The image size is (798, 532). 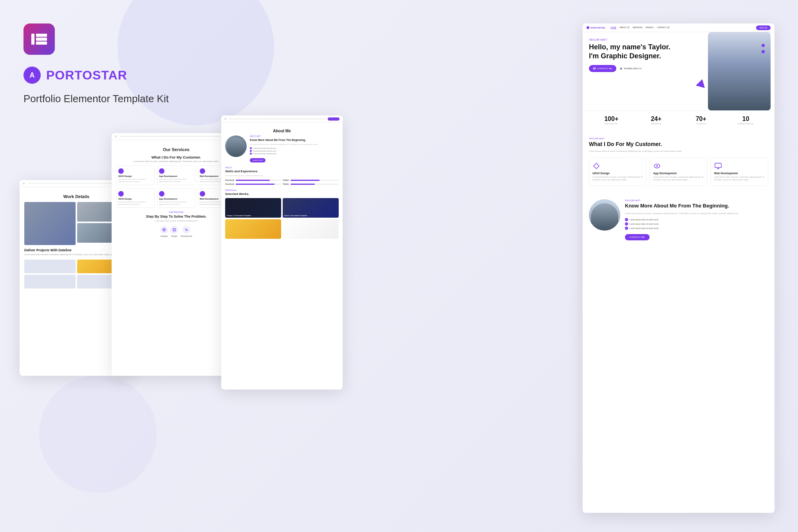 I want to click on km-check-icon-3: ✓, so click(x=626, y=228).